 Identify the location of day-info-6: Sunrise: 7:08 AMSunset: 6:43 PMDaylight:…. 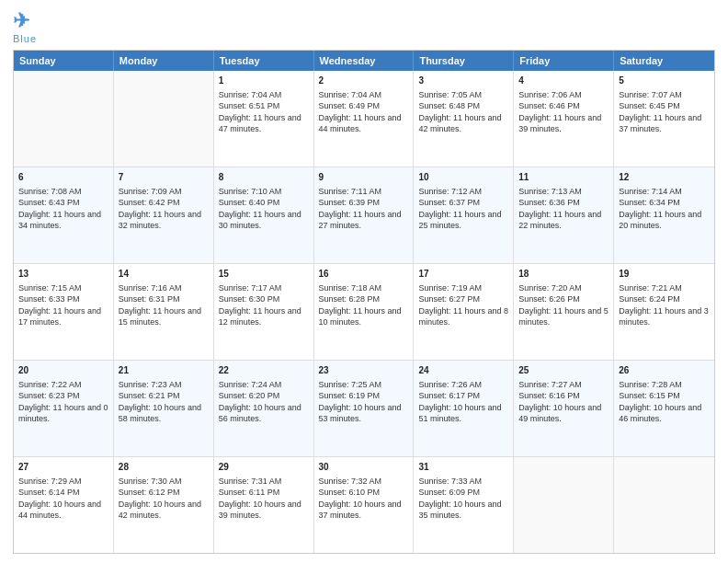
(63, 209).